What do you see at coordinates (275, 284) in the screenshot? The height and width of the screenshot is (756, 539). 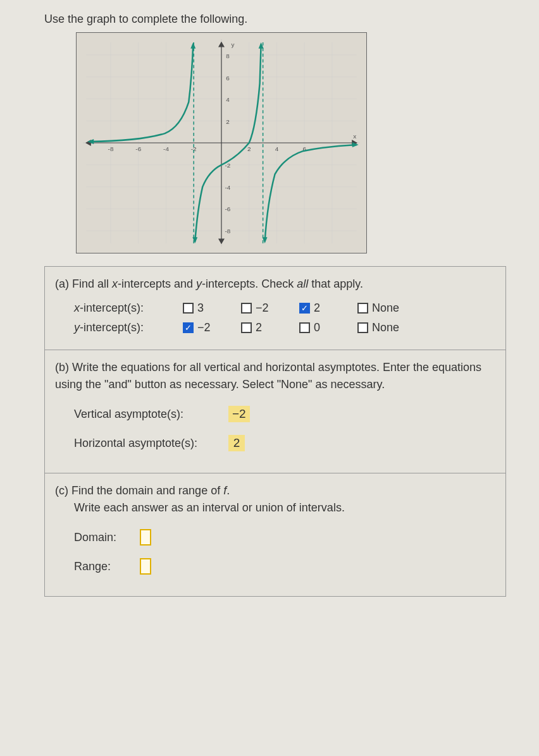 I see `part-a-prompt: (a) Find all x-intercepts and y-intercep…` at bounding box center [275, 284].